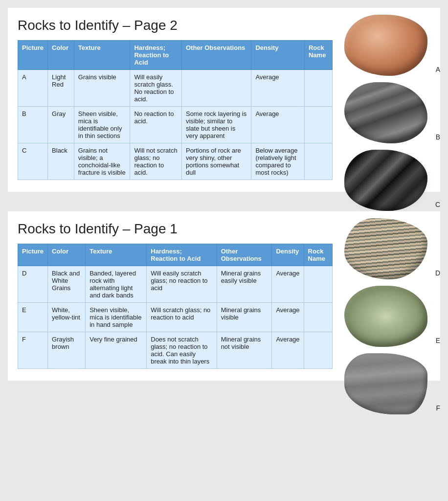 Image resolution: width=448 pixels, height=501 pixels. I want to click on cell-picture: A, so click(33, 88).